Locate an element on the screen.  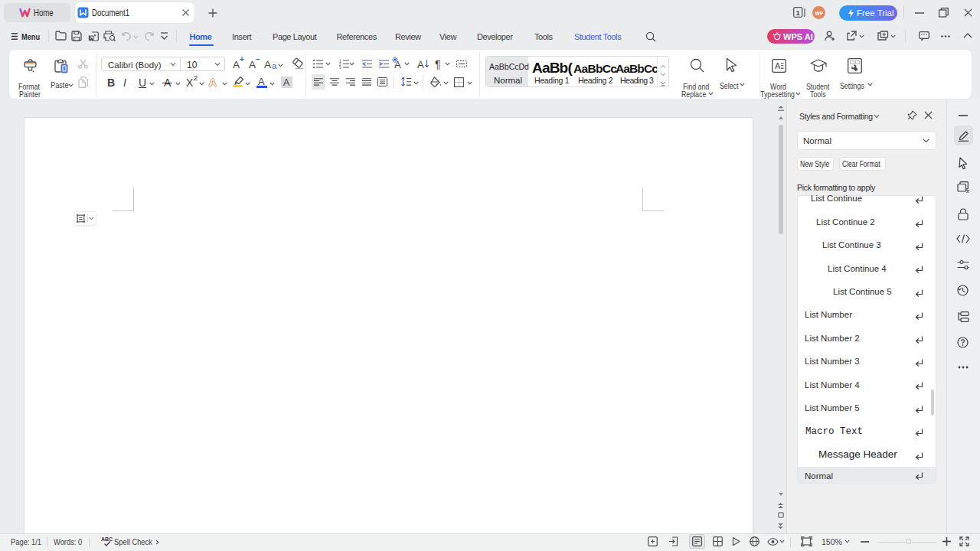
svg-text: ABC is located at coordinates (107, 539).